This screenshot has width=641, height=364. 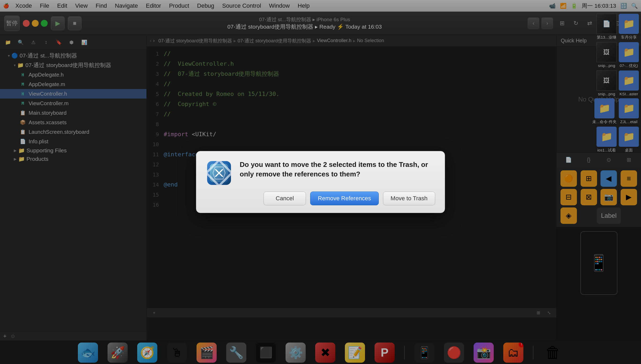 What do you see at coordinates (320, 173) in the screenshot?
I see `modal-body: Do you want to move the 2 selected items…` at bounding box center [320, 173].